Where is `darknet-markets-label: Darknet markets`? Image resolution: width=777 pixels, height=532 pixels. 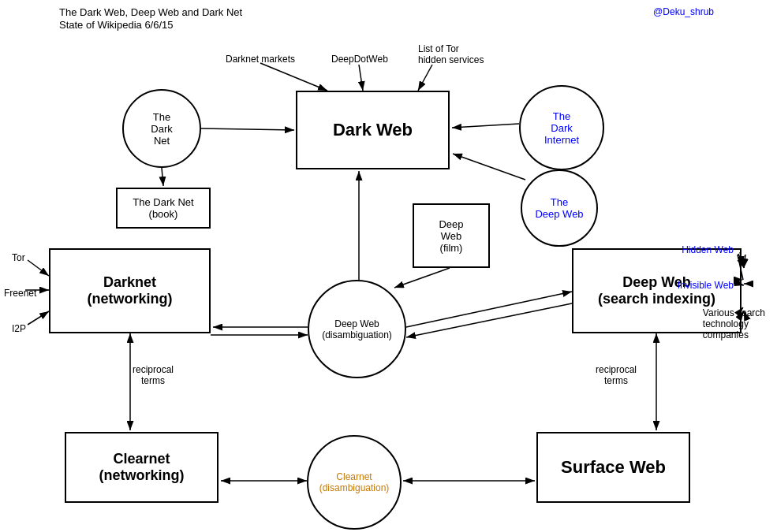
darknet-markets-label: Darknet markets is located at coordinates (260, 59).